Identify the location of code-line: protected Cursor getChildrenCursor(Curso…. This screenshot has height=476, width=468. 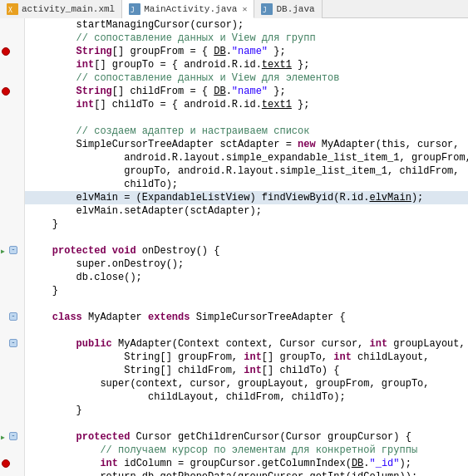
(246, 437).